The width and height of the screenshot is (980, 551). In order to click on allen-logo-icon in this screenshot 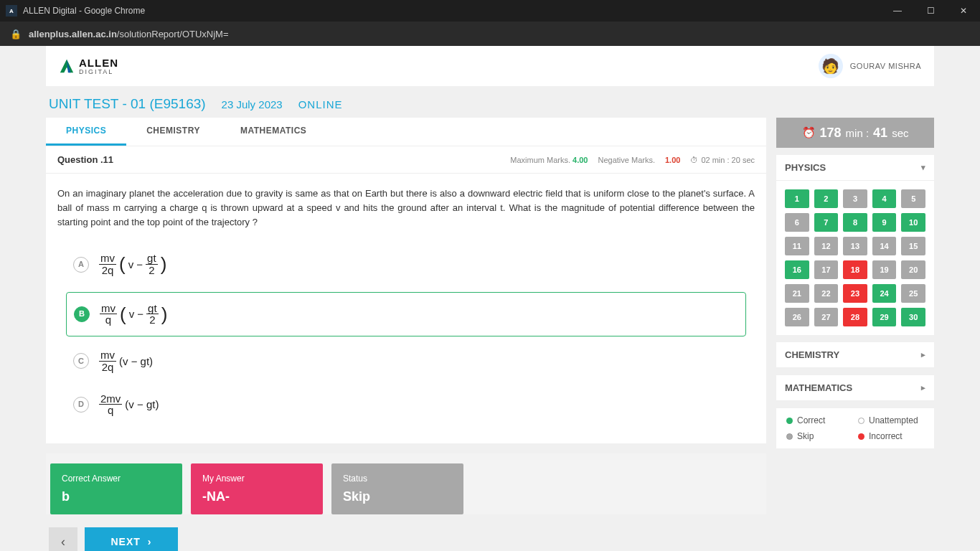, I will do `click(67, 66)`.